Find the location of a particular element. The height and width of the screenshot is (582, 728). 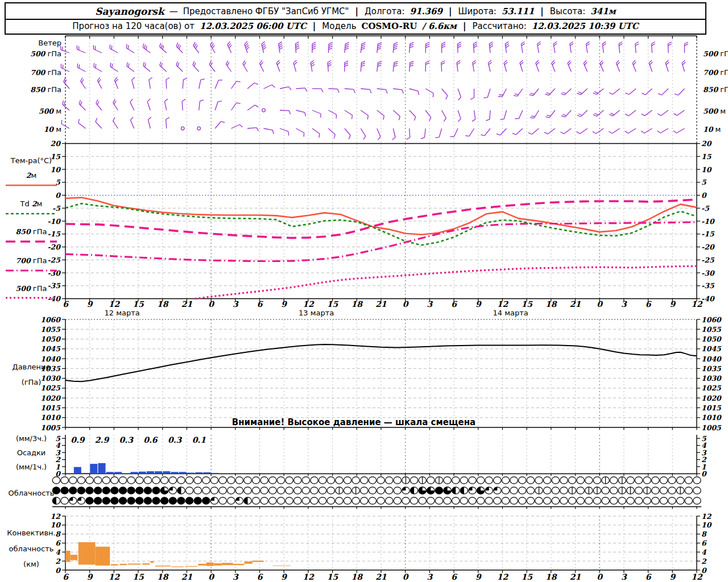

calc-time: 12.03.2025 10:39 UTC is located at coordinates (585, 26).